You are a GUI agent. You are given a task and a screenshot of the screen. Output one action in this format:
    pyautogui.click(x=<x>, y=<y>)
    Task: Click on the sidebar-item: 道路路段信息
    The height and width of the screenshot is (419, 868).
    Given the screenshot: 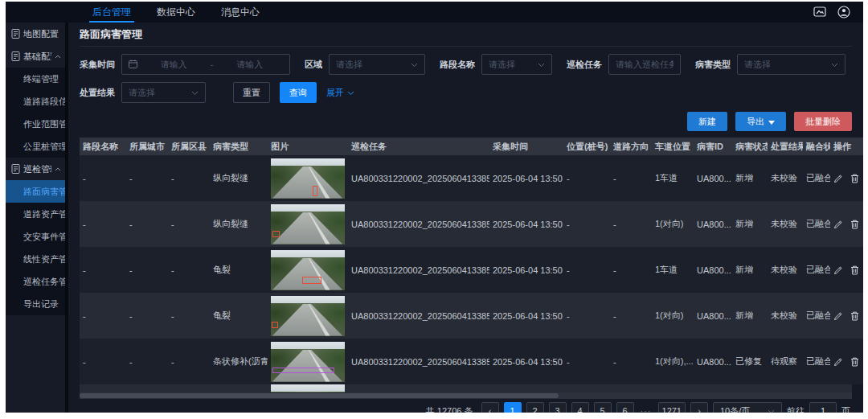 What is the action you would take?
    pyautogui.click(x=35, y=101)
    